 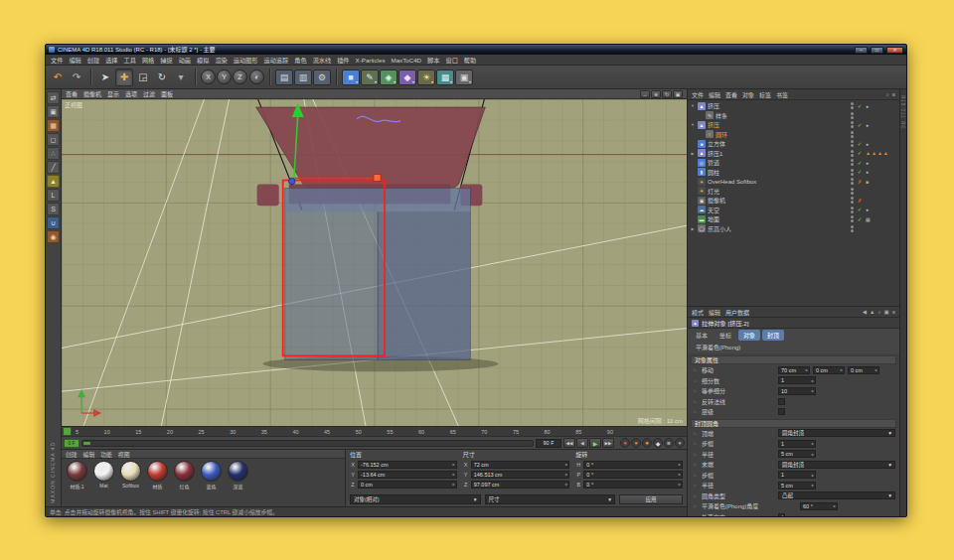 What do you see at coordinates (777, 191) in the screenshot?
I see `object-label: 灯光` at bounding box center [777, 191].